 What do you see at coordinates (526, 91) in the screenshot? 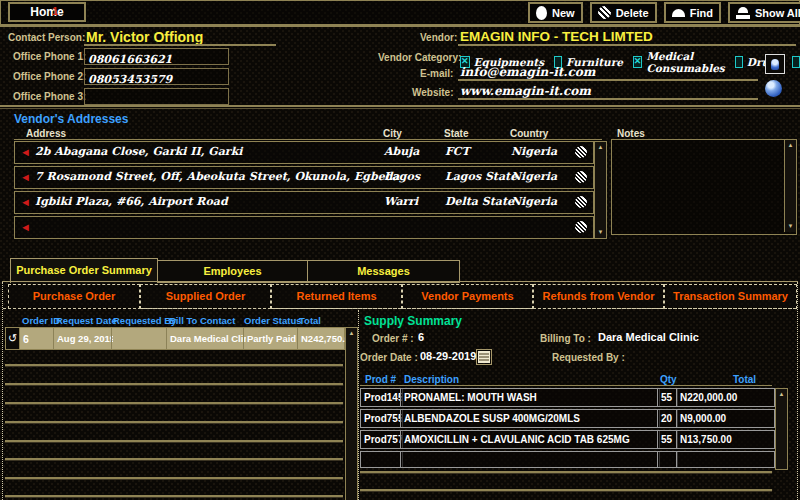
I see `website-value: www.emagin-it.com` at bounding box center [526, 91].